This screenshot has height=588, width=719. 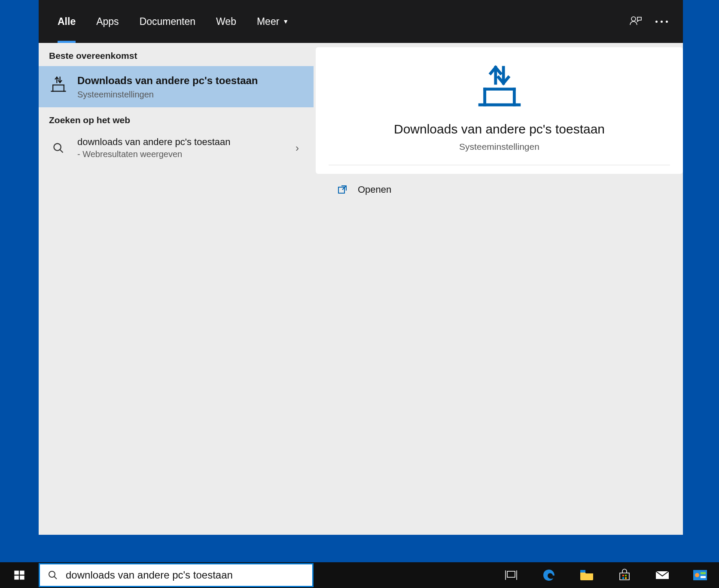 What do you see at coordinates (625, 575) in the screenshot?
I see `store-button` at bounding box center [625, 575].